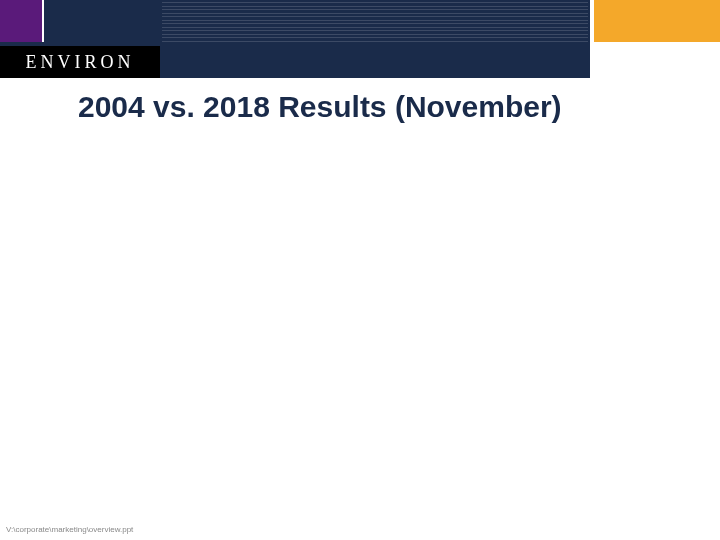 This screenshot has height=540, width=720. What do you see at coordinates (80, 62) in the screenshot?
I see `logo-text: ENVIRON` at bounding box center [80, 62].